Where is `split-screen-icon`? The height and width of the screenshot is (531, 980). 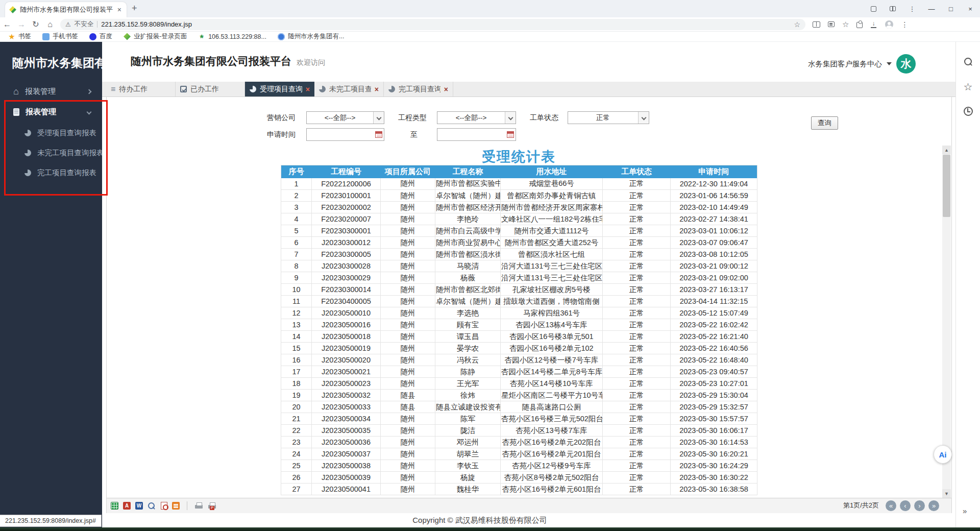 split-screen-icon is located at coordinates (817, 25).